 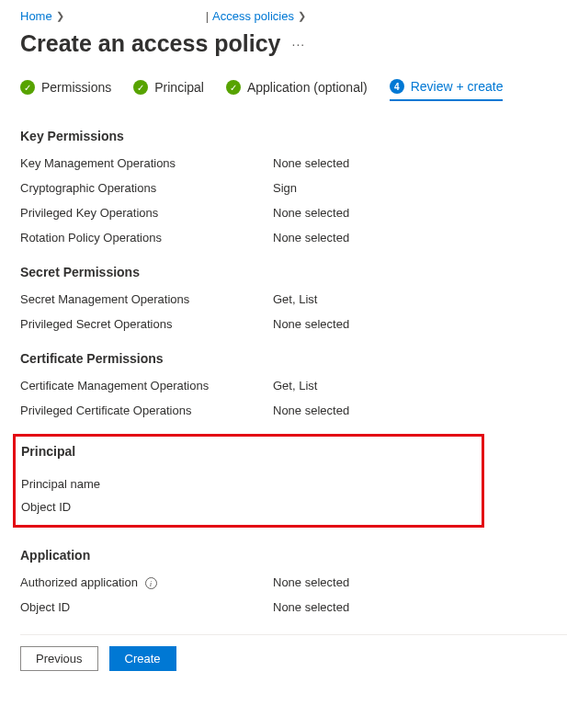 I want to click on row-label: Authorized application i, so click(x=147, y=583).